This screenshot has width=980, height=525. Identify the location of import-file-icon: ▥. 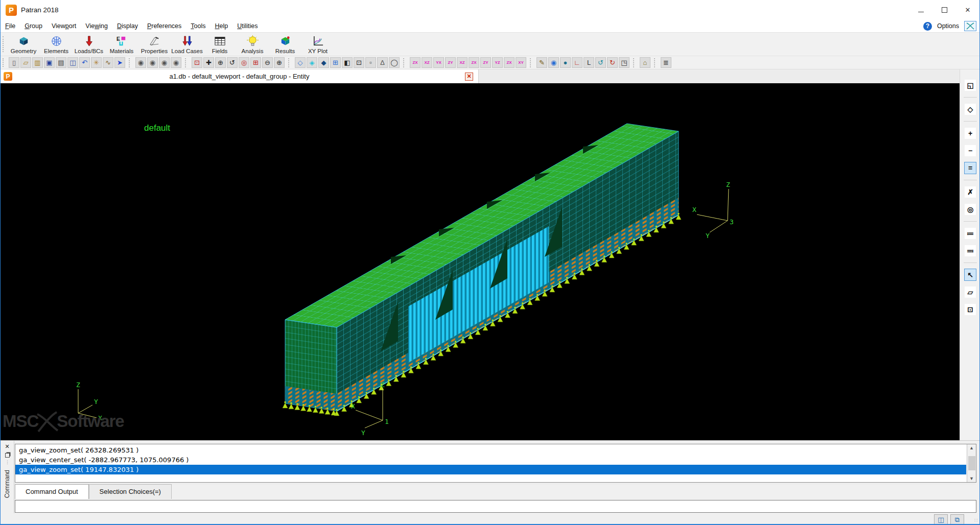
(38, 62).